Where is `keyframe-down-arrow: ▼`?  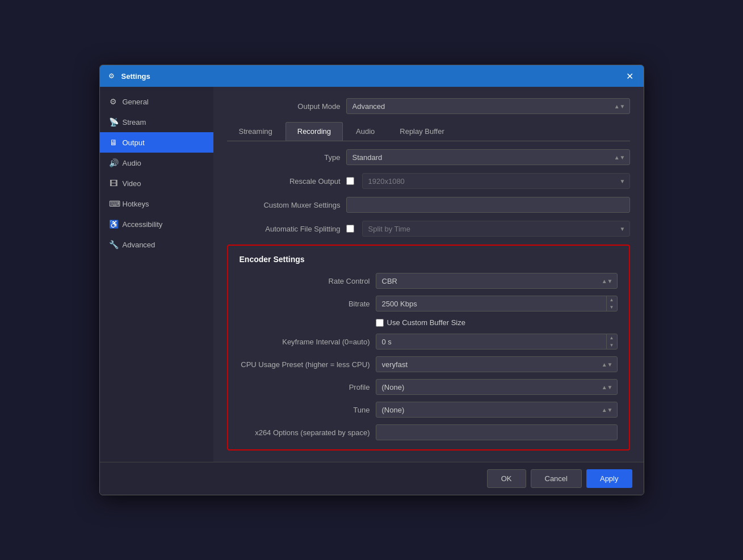 keyframe-down-arrow: ▼ is located at coordinates (612, 345).